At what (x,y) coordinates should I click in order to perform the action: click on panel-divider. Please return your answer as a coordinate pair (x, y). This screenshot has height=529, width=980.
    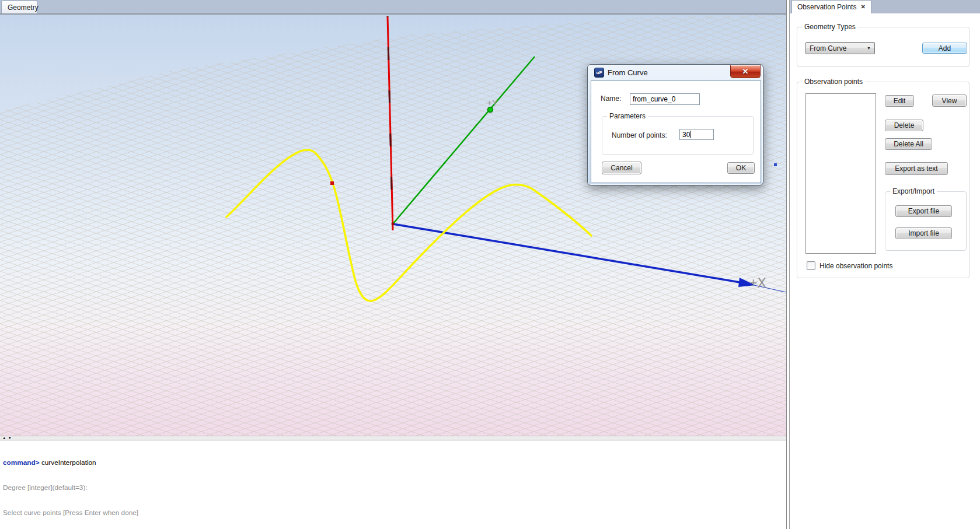
    Looking at the image, I should click on (788, 265).